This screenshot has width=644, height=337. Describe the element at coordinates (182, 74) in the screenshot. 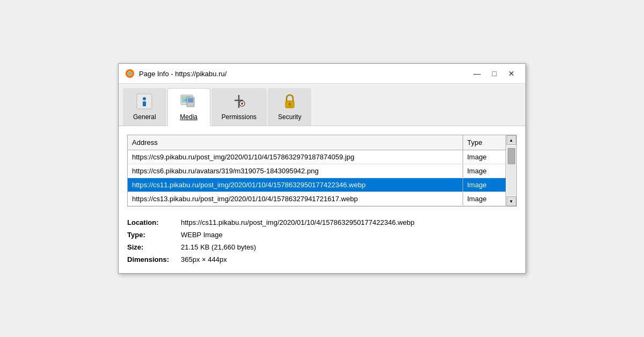

I see `window-title: Page Info - https://pikabu.ru/` at that location.